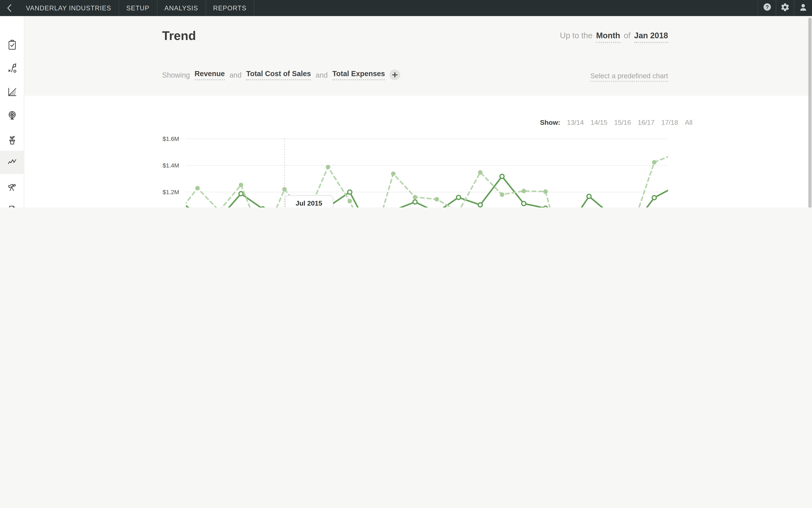 The image size is (812, 508). Describe the element at coordinates (576, 36) in the screenshot. I see `period-prefix-label: Up to the` at that location.